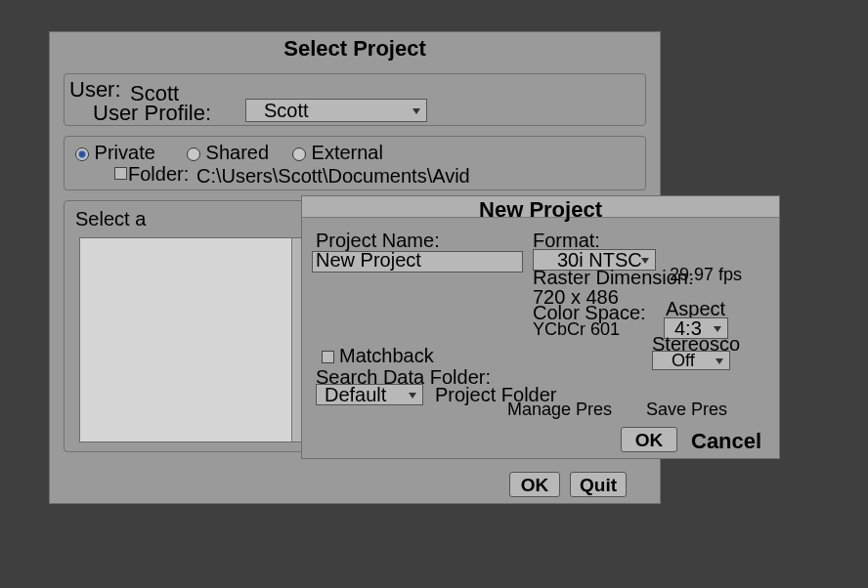 The image size is (868, 588). I want to click on project-name-input, so click(417, 262).